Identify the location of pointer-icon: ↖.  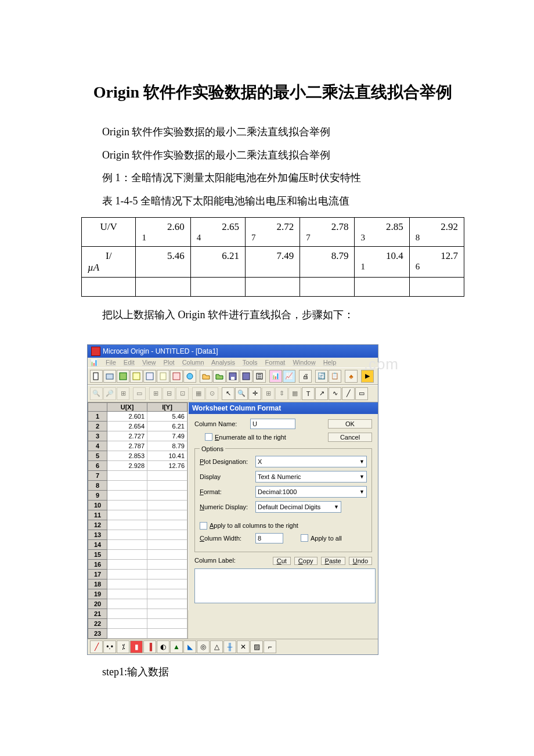
(228, 394).